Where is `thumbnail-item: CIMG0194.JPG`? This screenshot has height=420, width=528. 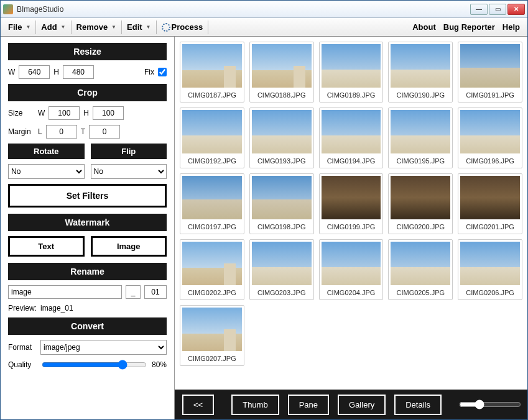
thumbnail-item: CIMG0194.JPG is located at coordinates (351, 138).